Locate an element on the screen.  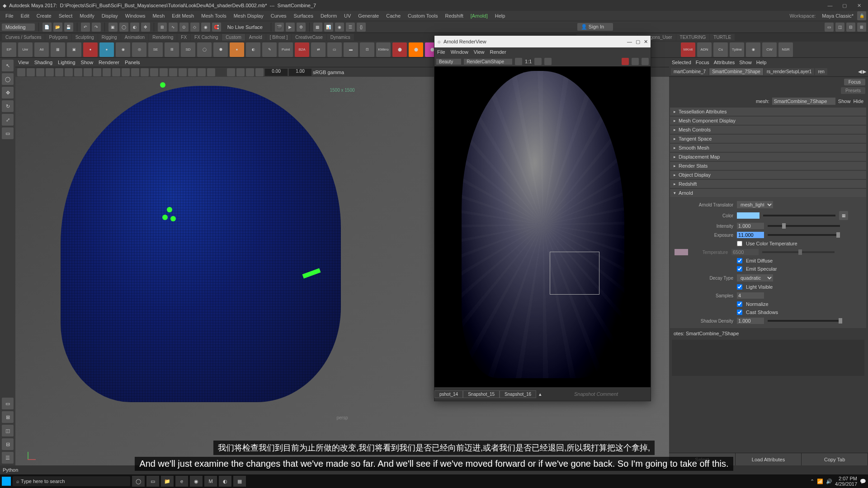
shelf-tab: TURTLE is located at coordinates (722, 37).